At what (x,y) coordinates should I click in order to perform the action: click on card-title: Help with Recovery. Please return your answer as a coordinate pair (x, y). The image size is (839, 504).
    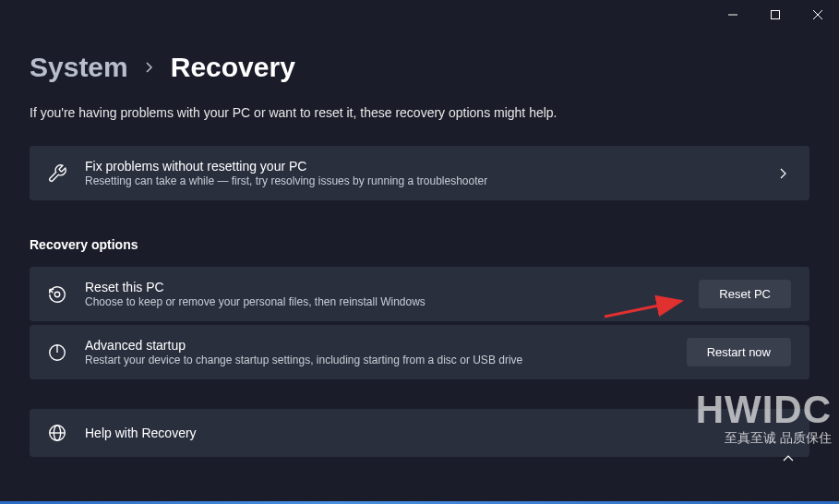
    Looking at the image, I should click on (439, 433).